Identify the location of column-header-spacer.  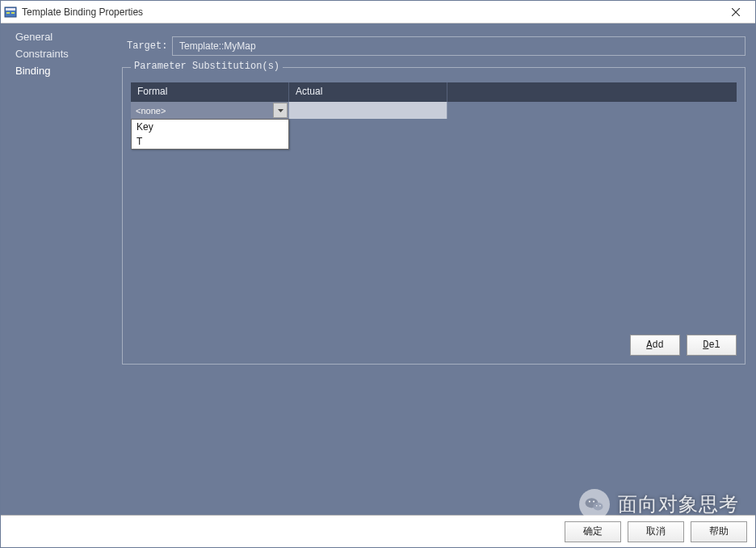
(592, 92).